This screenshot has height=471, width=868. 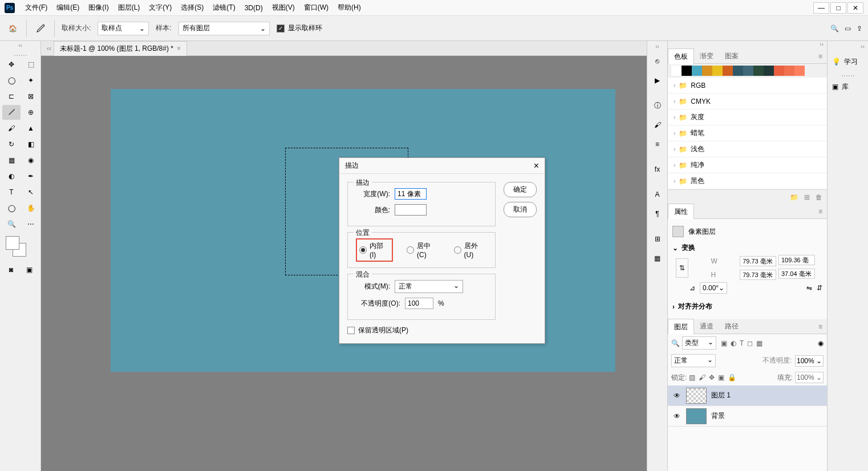 I want to click on quickmask-tool: ◙, so click(x=11, y=270).